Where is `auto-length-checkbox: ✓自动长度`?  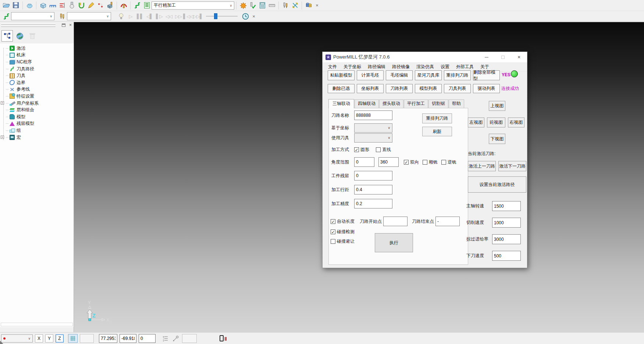 auto-length-checkbox: ✓自动长度 is located at coordinates (343, 222).